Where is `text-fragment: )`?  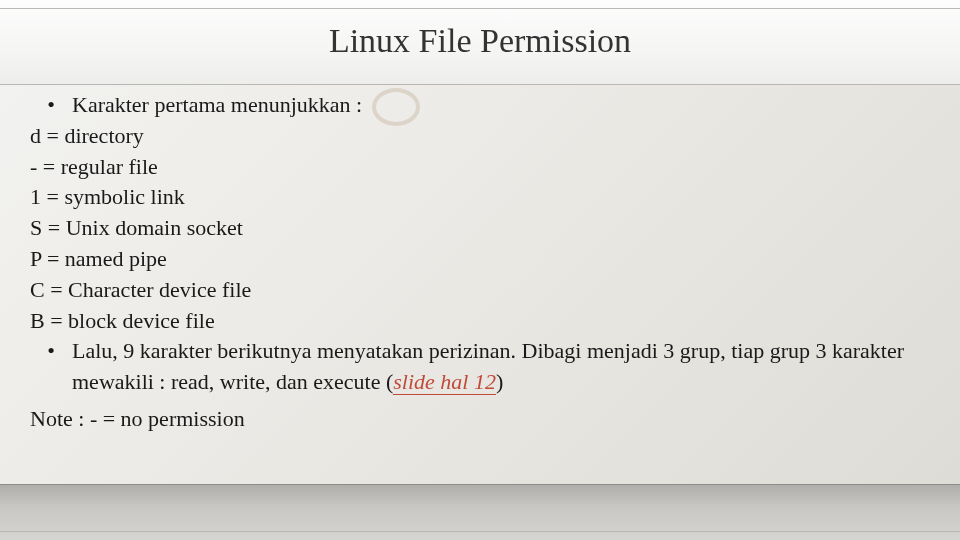
text-fragment: ) is located at coordinates (500, 382).